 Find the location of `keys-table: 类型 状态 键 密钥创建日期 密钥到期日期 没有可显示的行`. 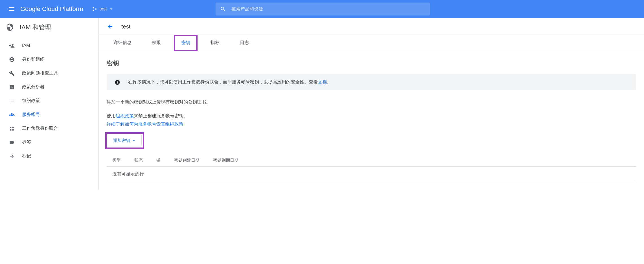

keys-table: 类型 状态 键 密钥创建日期 密钥到期日期 没有可显示的行 is located at coordinates (371, 168).